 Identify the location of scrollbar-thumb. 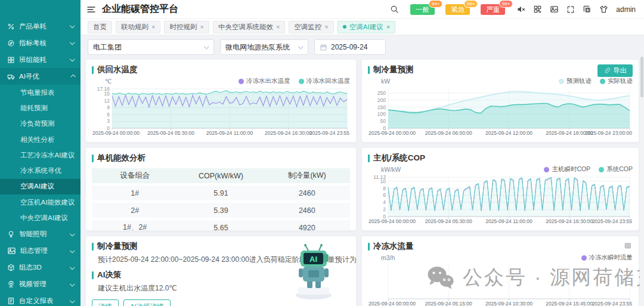
(642, 77).